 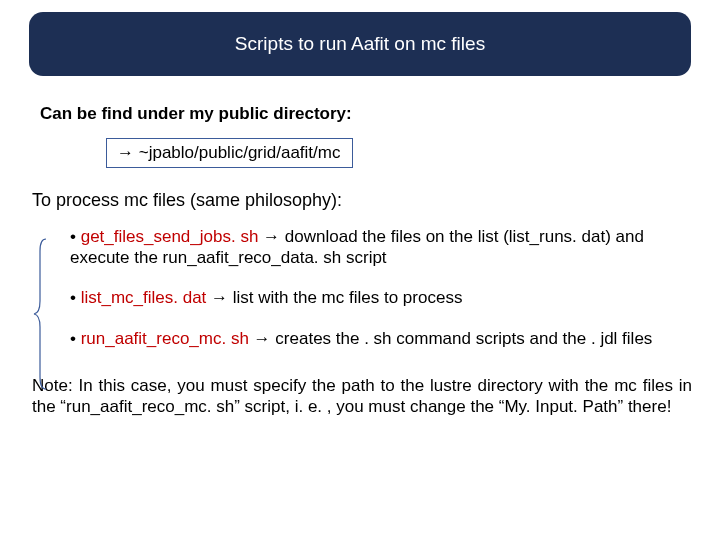 What do you see at coordinates (230, 153) in the screenshot?
I see `path-box: → ~jpablo/public/grid/aafit/mc` at bounding box center [230, 153].